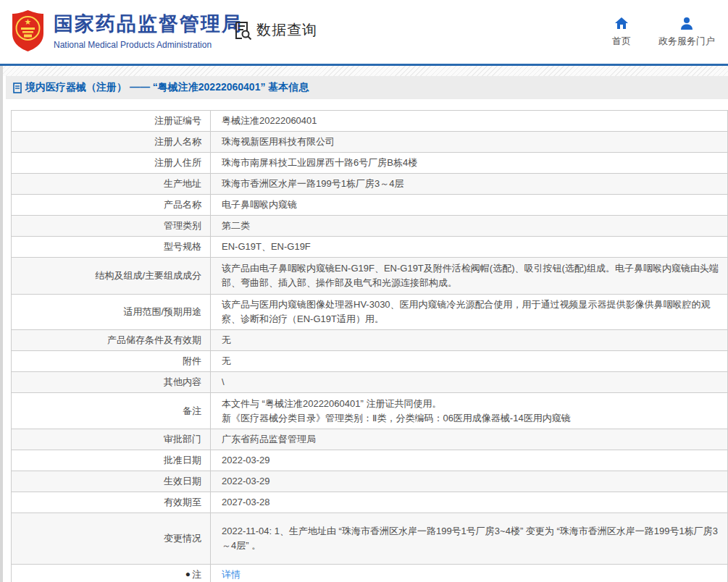 Image resolution: width=728 pixels, height=582 pixels. What do you see at coordinates (112, 482) in the screenshot?
I see `row-label: 生效日期` at bounding box center [112, 482].